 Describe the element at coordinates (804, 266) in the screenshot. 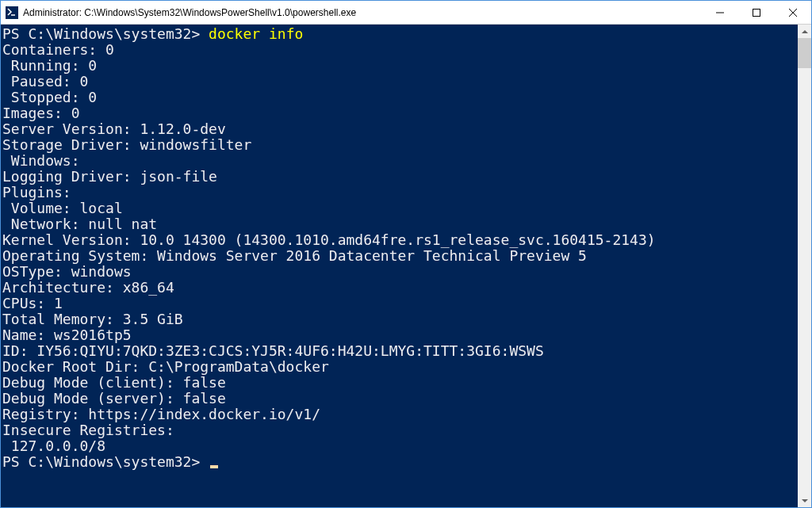

I see `scroll-track` at that location.